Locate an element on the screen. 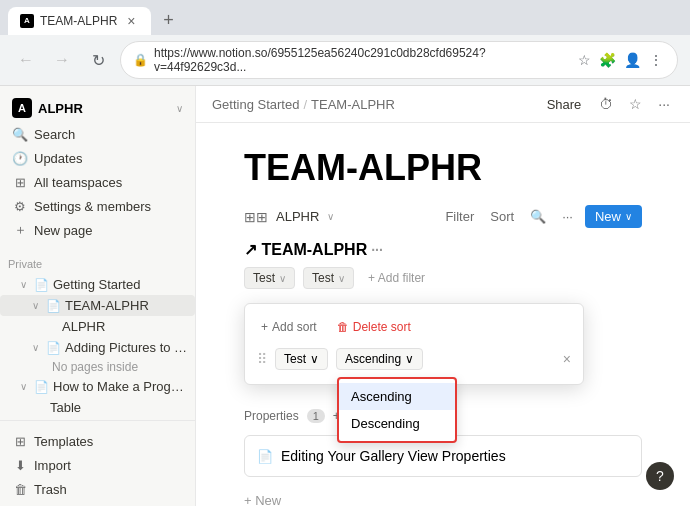 This screenshot has height=506, width=690. active-tab: A TEAM-ALPHR × is located at coordinates (80, 21).